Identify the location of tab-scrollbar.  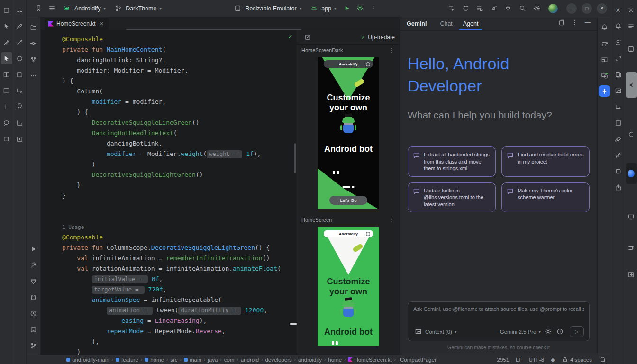
(214, 29).